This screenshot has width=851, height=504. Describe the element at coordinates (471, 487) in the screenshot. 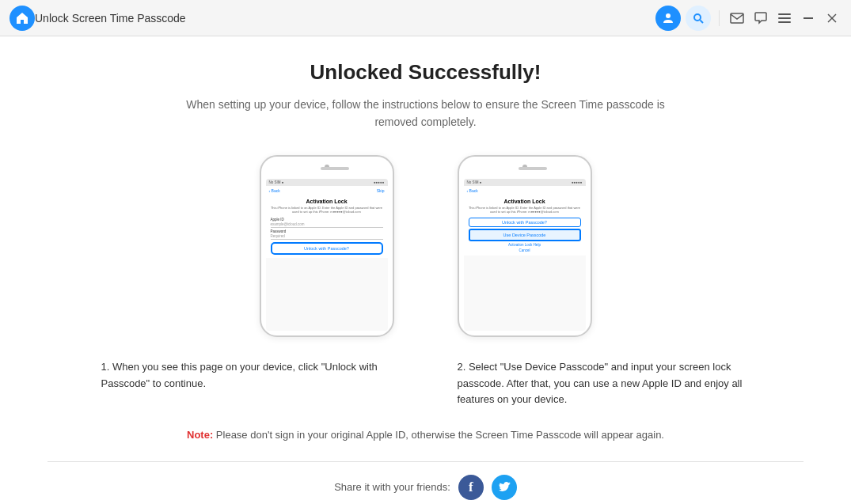

I see `facebook-button: f` at that location.